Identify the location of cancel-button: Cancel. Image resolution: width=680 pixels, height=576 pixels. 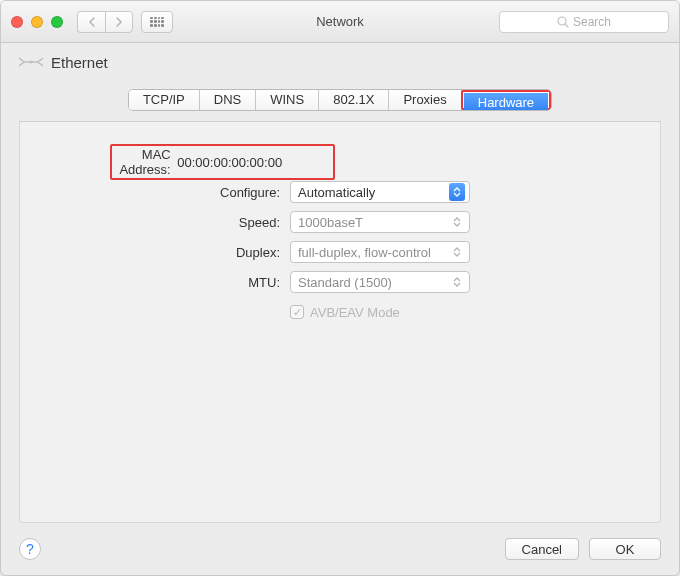
(542, 549).